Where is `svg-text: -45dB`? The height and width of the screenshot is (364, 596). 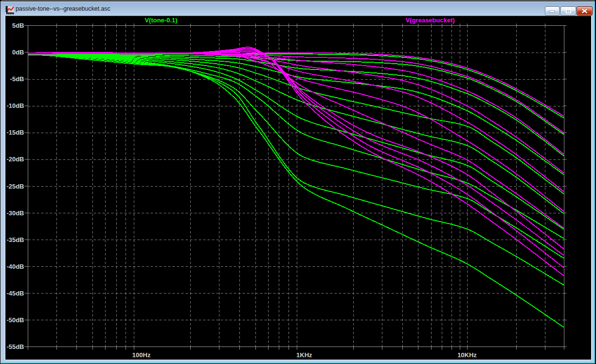 svg-text: -45dB is located at coordinates (15, 294).